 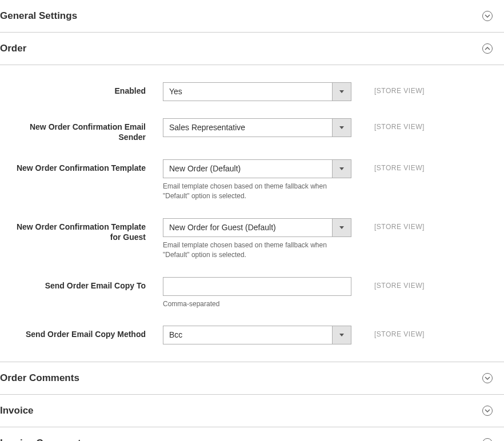 I want to click on select-copy-method: Bcc, so click(x=257, y=335).